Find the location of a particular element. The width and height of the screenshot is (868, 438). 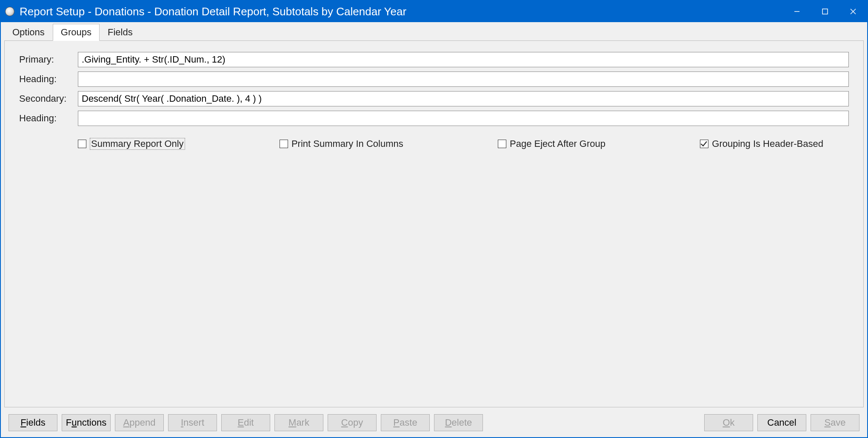

tab-fields: Fields is located at coordinates (120, 32).